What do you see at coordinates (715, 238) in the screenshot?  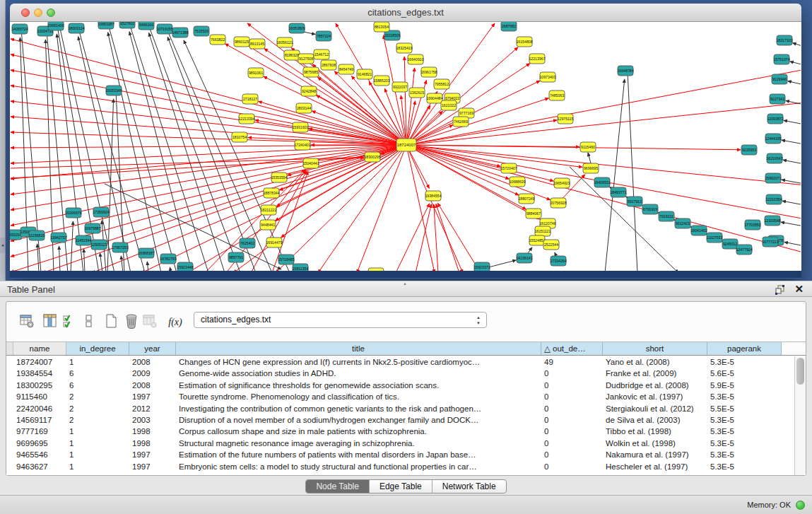 I see `graph-node: 11027533` at bounding box center [715, 238].